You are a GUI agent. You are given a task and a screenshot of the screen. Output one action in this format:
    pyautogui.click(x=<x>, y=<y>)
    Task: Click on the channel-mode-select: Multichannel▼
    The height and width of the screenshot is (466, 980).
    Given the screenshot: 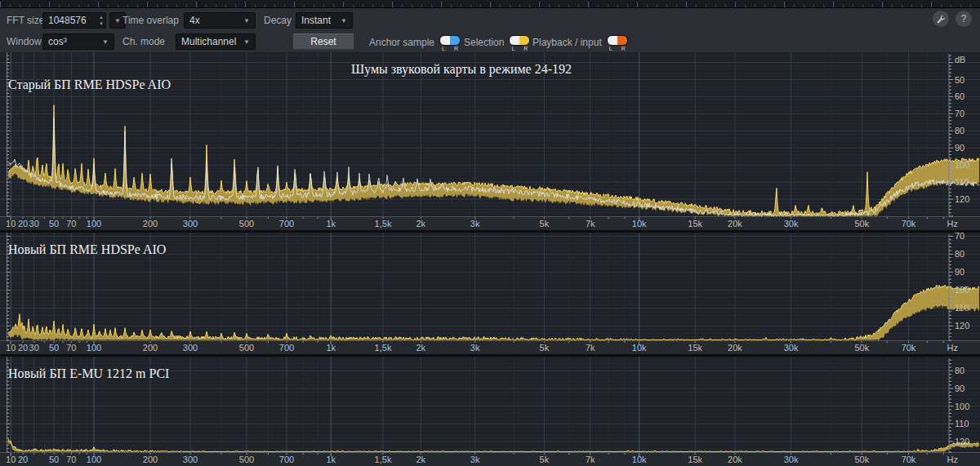 What is the action you would take?
    pyautogui.click(x=216, y=42)
    